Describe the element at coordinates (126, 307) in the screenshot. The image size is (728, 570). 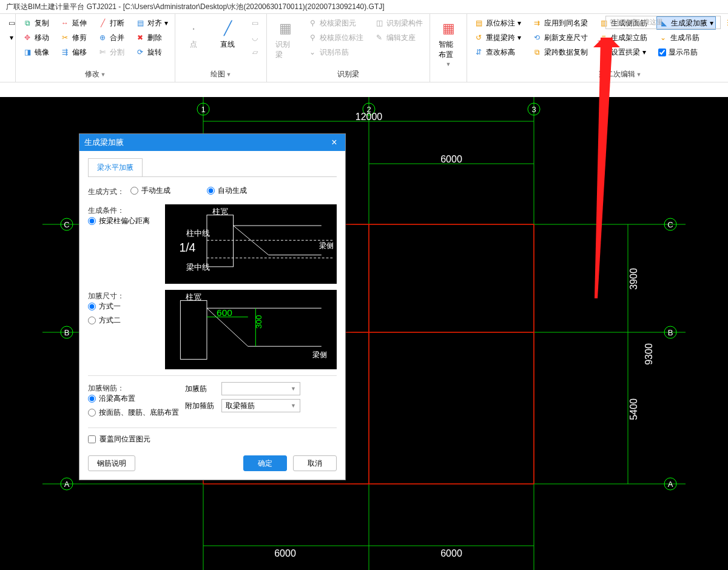
I see `size-mode1: 方式一` at that location.